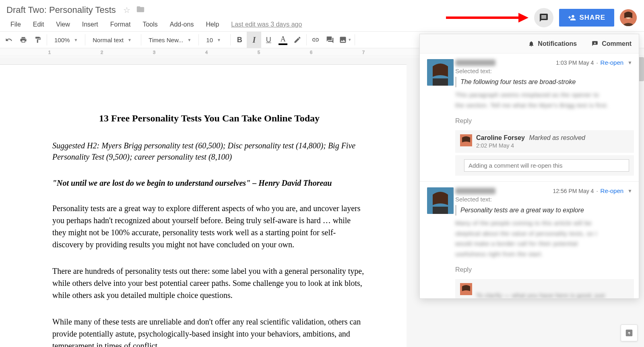 The height and width of the screenshot is (347, 644). What do you see at coordinates (206, 52) in the screenshot?
I see `svg-text: 4` at bounding box center [206, 52].